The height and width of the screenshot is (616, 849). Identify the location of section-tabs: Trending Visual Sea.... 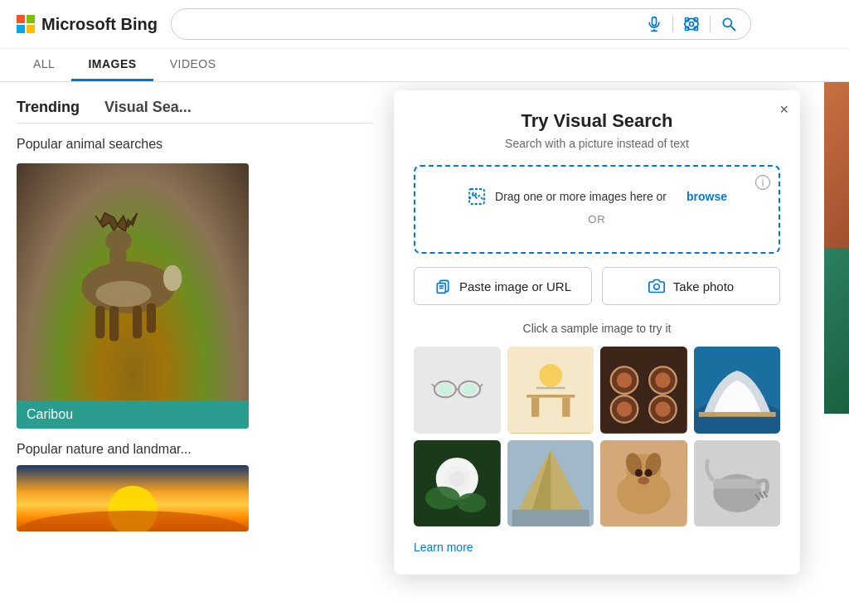
(195, 111).